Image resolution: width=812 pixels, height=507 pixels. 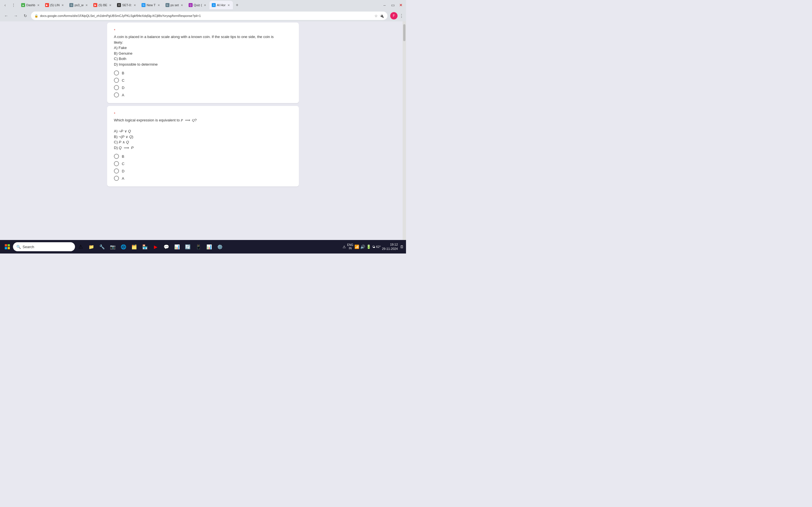 What do you see at coordinates (127, 5) in the screenshot?
I see `tab-5: D SET-0: ✕` at bounding box center [127, 5].